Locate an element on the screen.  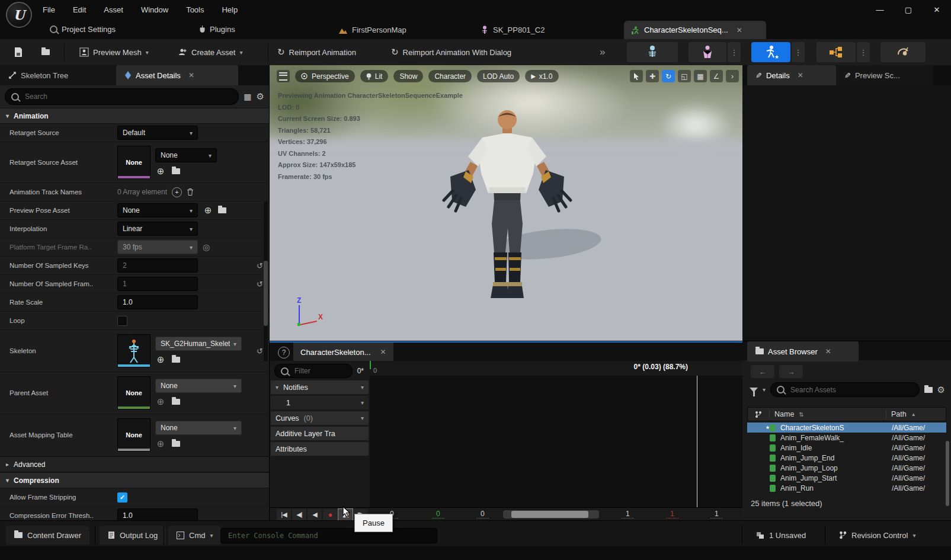
platform-target-frame-rate-dropdown: 30 fps ▾ is located at coordinates (158, 247).